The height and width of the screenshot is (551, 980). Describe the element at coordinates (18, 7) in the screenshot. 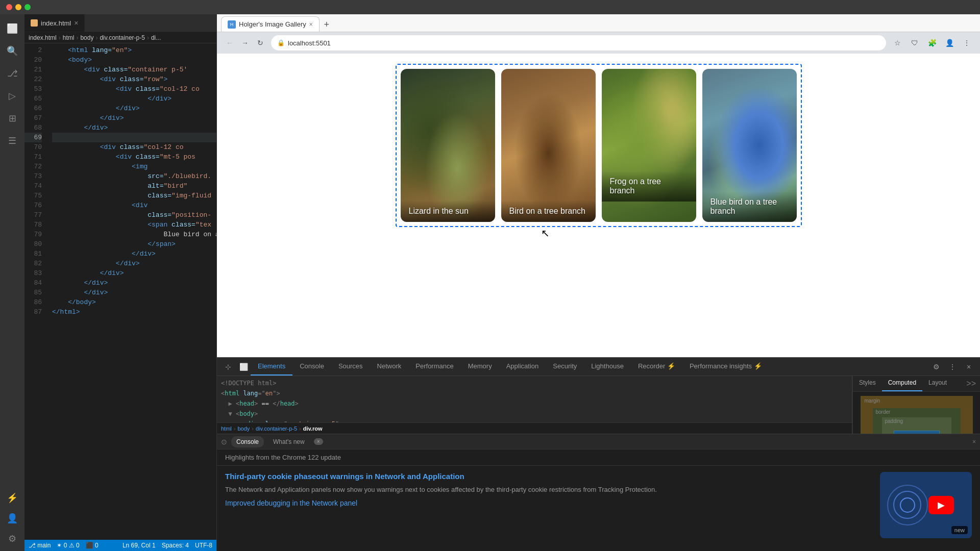

I see `minimize-button` at that location.